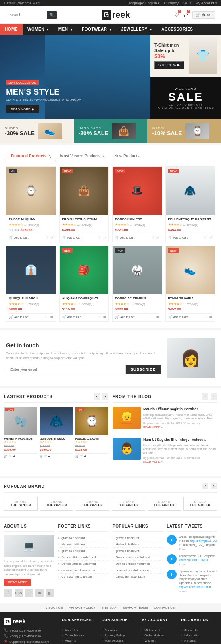 This screenshot has height=644, width=221. What do you see at coordinates (199, 641) in the screenshot?
I see `info-link: Returns` at bounding box center [199, 641].